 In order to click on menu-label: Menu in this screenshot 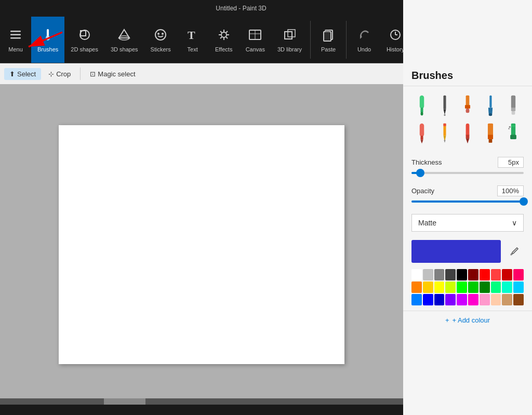, I will do `click(16, 49)`.